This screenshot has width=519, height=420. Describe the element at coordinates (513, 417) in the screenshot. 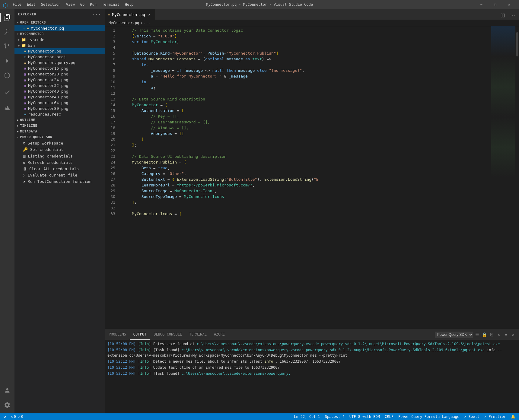

I see `notifications-icon: 🔔` at that location.